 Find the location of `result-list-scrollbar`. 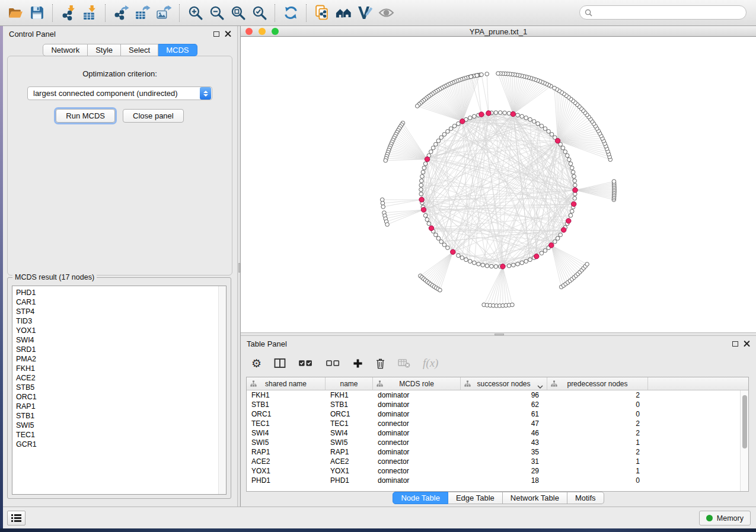

result-list-scrollbar is located at coordinates (222, 390).